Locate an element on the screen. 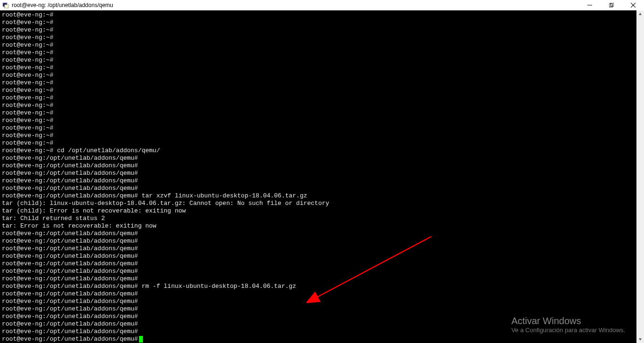 The width and height of the screenshot is (644, 343). scroll-down-arrow is located at coordinates (640, 339).